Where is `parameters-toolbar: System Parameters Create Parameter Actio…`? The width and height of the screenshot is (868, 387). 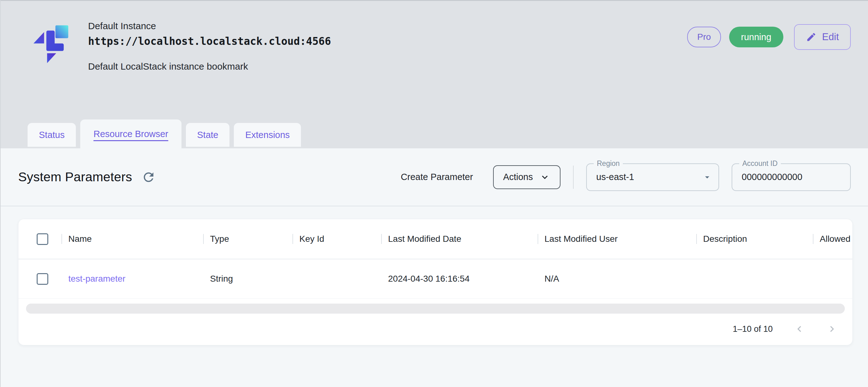 parameters-toolbar: System Parameters Create Parameter Actio… is located at coordinates (434, 177).